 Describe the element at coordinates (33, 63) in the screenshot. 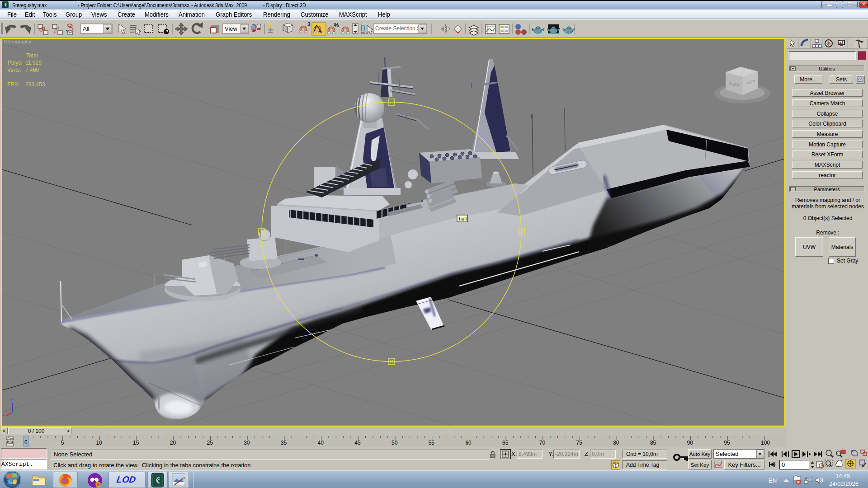

I see `svg-text: 11.929` at that location.